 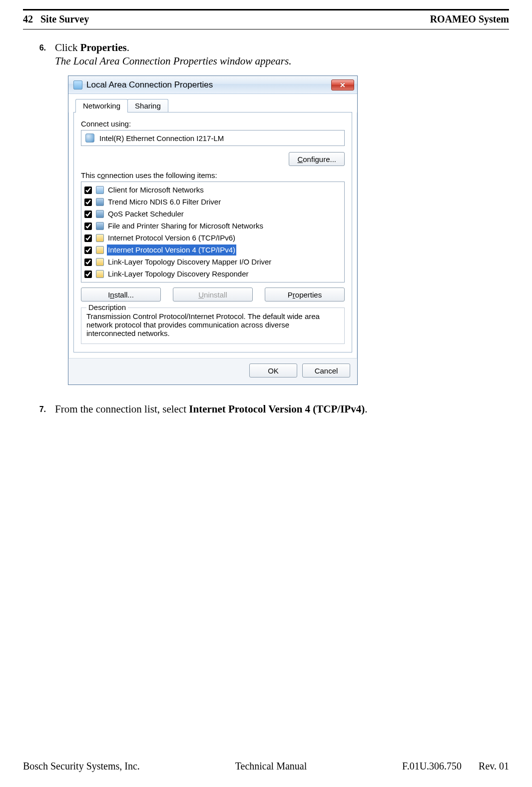 I want to click on connection-item: Link-Layer Topology Discovery Mapper I/O…, so click(x=213, y=262).